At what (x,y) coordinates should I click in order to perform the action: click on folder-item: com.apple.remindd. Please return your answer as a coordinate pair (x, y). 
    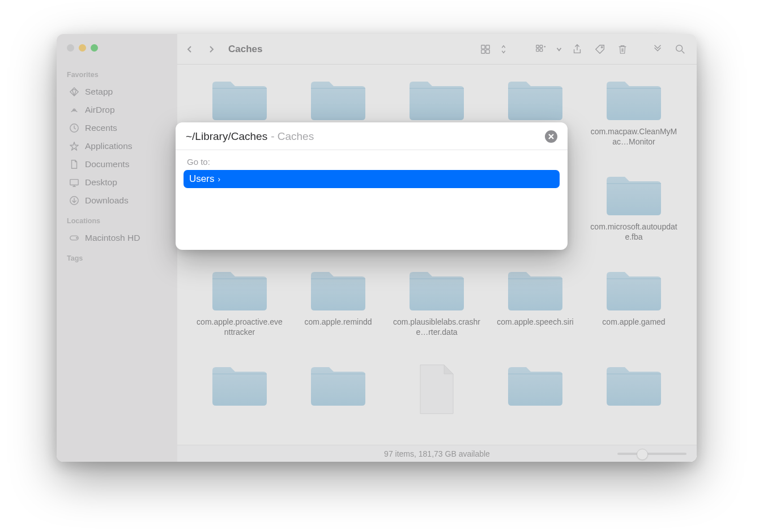
    Looking at the image, I should click on (338, 310).